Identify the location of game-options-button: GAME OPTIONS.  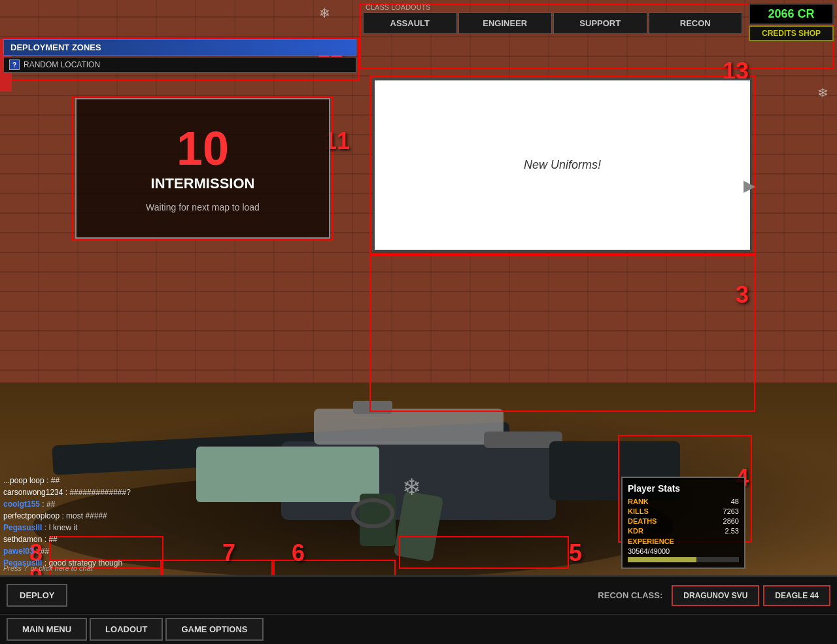
(214, 629).